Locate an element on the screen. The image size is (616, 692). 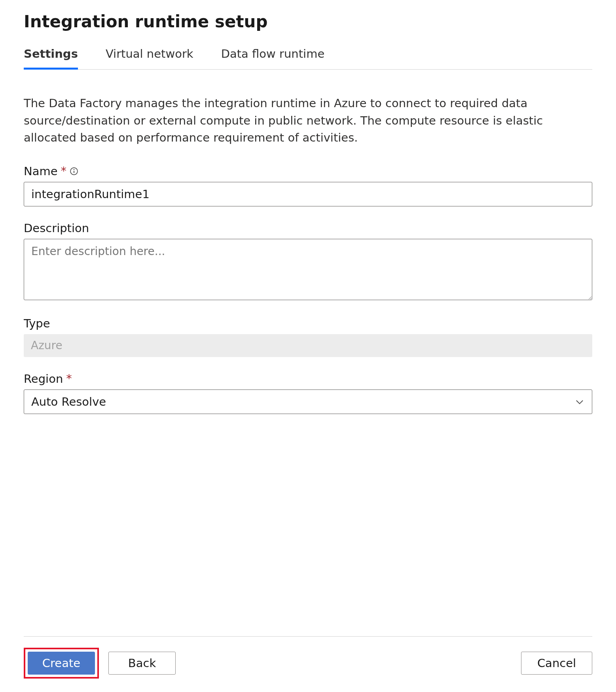
tab-data-flow-runtime: Data flow runtime is located at coordinates (273, 59).